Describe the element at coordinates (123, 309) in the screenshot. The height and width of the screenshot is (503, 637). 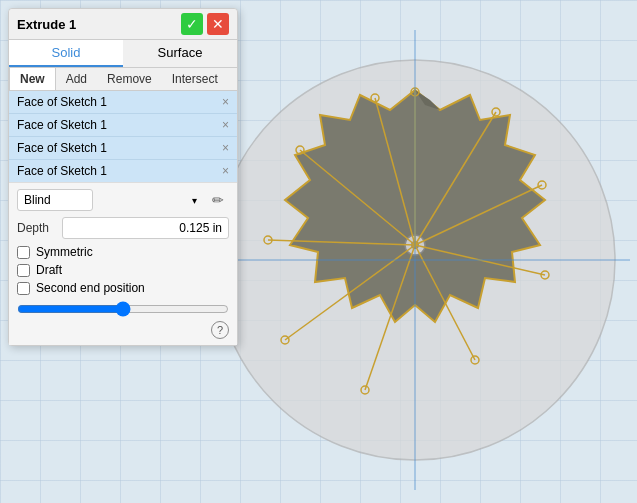
I see `slider-input` at that location.